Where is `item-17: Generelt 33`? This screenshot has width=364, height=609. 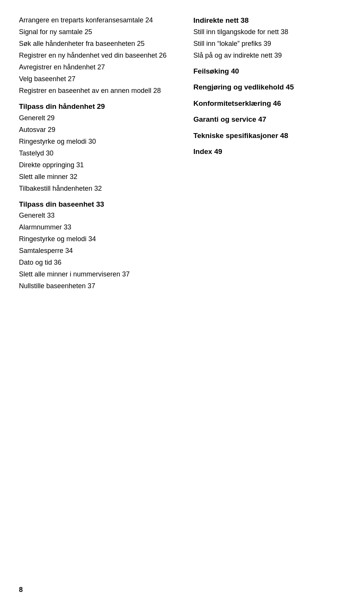
item-17: Generelt 33 is located at coordinates (95, 215).